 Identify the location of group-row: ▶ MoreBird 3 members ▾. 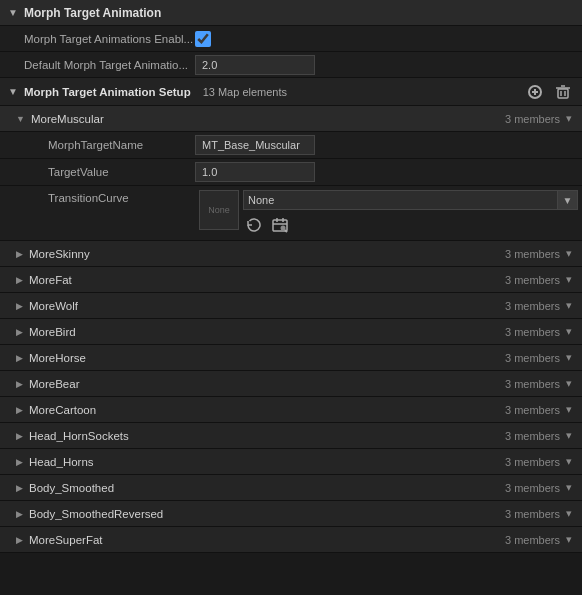
(291, 332).